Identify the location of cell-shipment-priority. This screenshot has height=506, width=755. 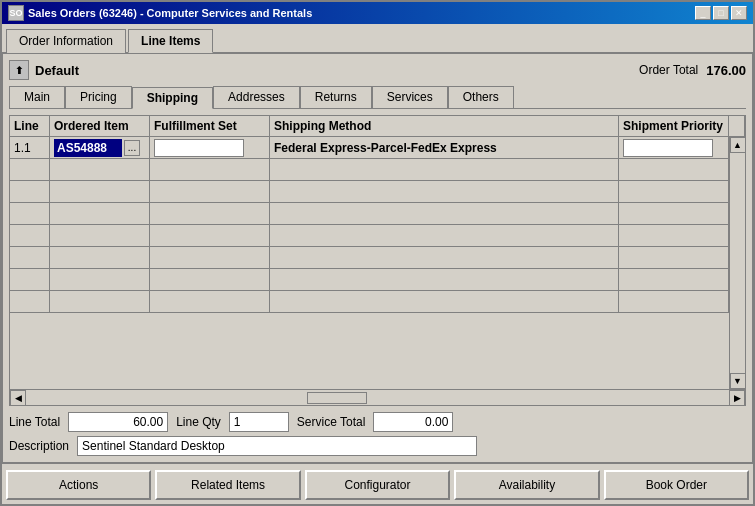
(674, 148).